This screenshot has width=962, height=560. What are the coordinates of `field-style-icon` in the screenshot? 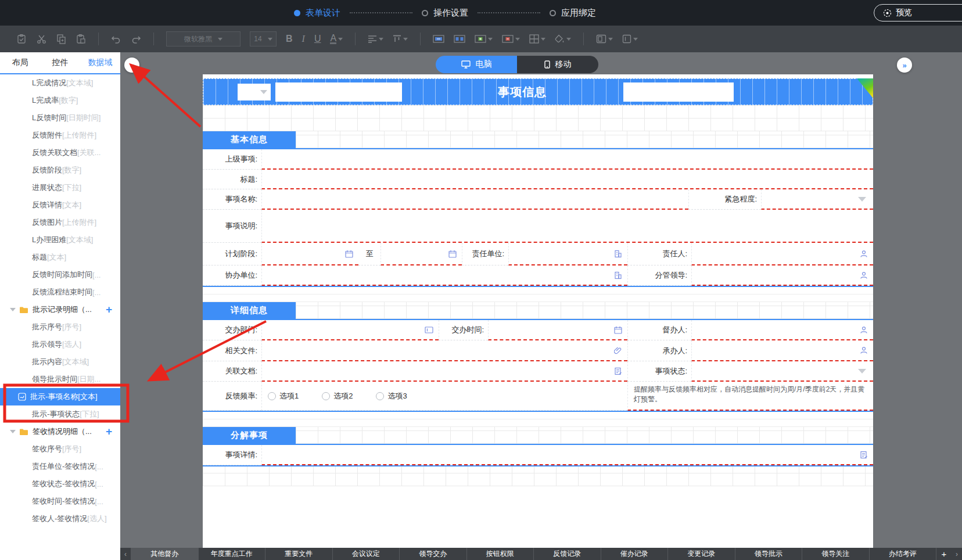 It's located at (630, 39).